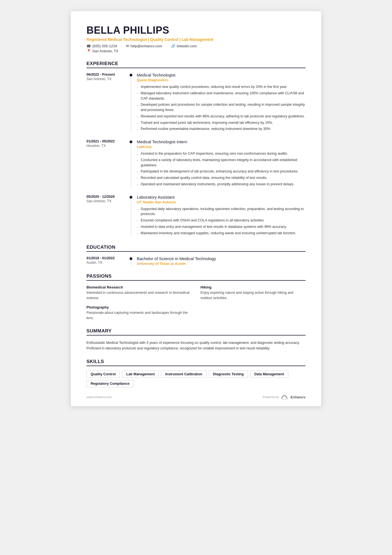 This screenshot has width=392, height=555. What do you see at coordinates (196, 255) in the screenshot?
I see `education-section: EDUCATION 01/2018 - 01/2022 Austin, TX B…` at bounding box center [196, 255].